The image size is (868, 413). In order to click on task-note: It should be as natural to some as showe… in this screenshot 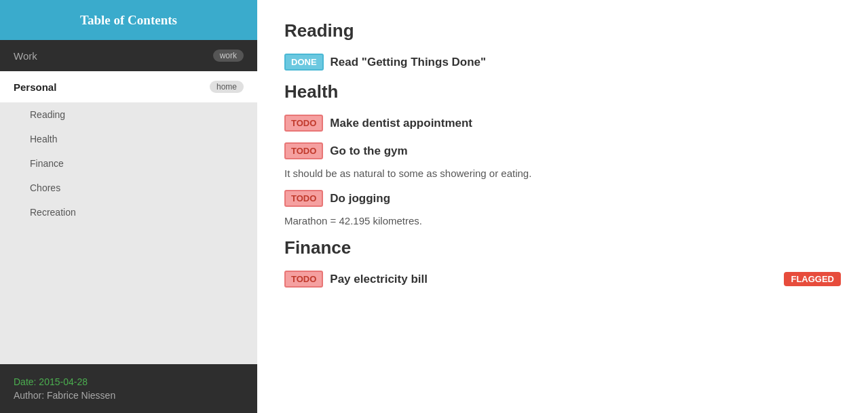, I will do `click(563, 174)`.